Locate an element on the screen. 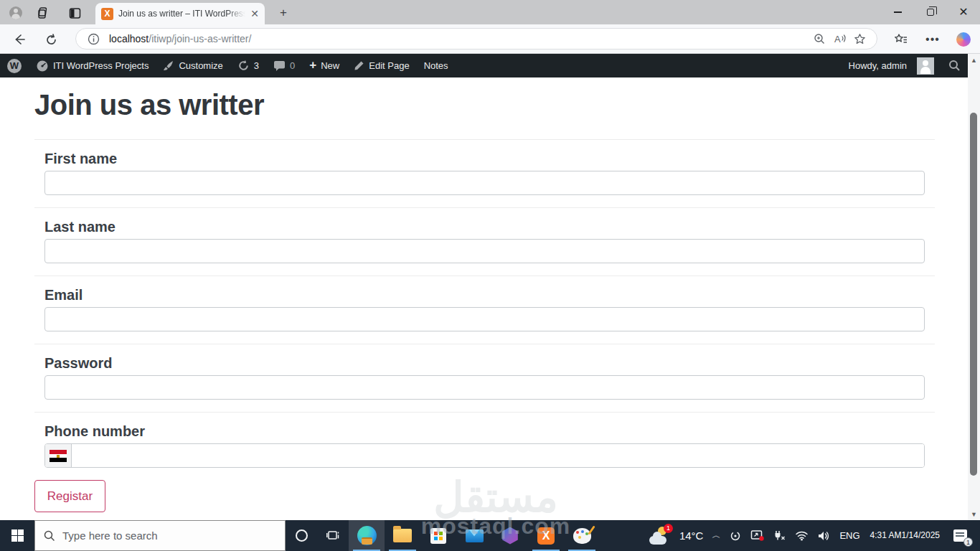 This screenshot has width=980, height=551. wifi-button is located at coordinates (802, 535).